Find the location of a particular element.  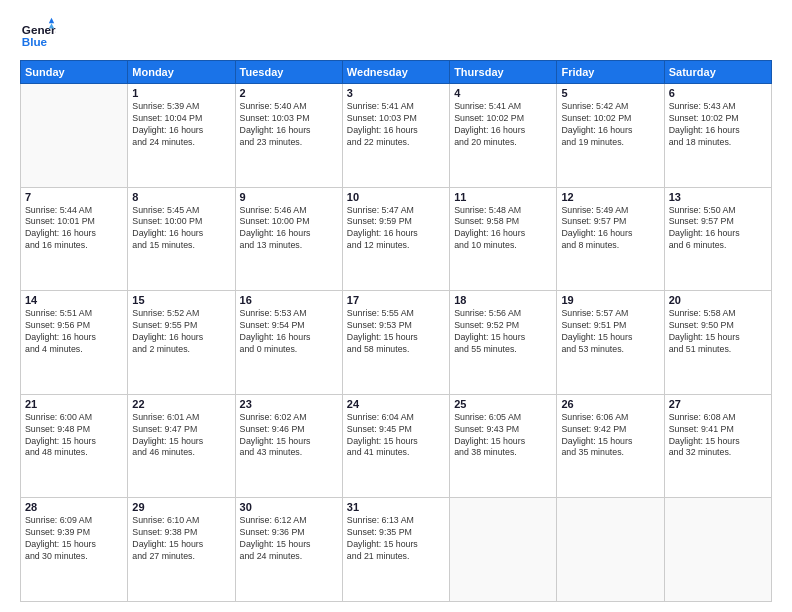

calendar-cell: 5Sunrise: 5:42 AM Sunset: 10:02 PM Dayli… is located at coordinates (610, 136).